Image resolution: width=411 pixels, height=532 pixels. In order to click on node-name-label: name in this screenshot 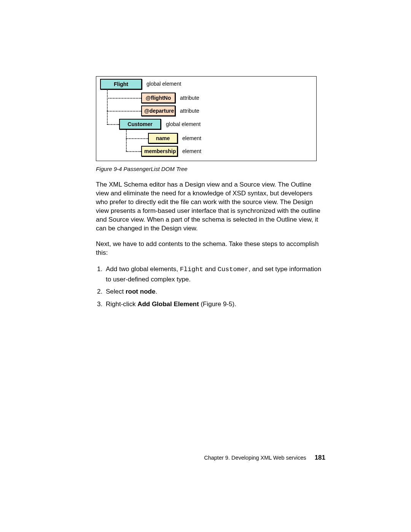, I will do `click(163, 138)`.